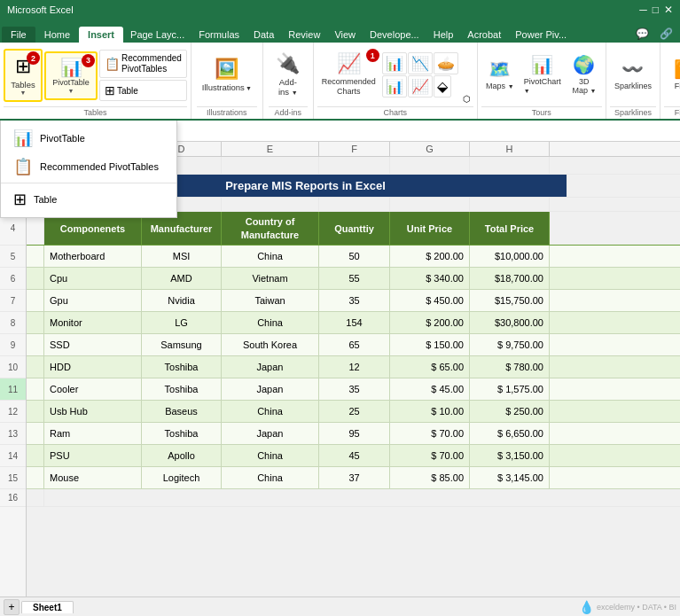  What do you see at coordinates (584, 74) in the screenshot?
I see `3dmap-button: 🌍 3DMap ▼` at bounding box center [584, 74].